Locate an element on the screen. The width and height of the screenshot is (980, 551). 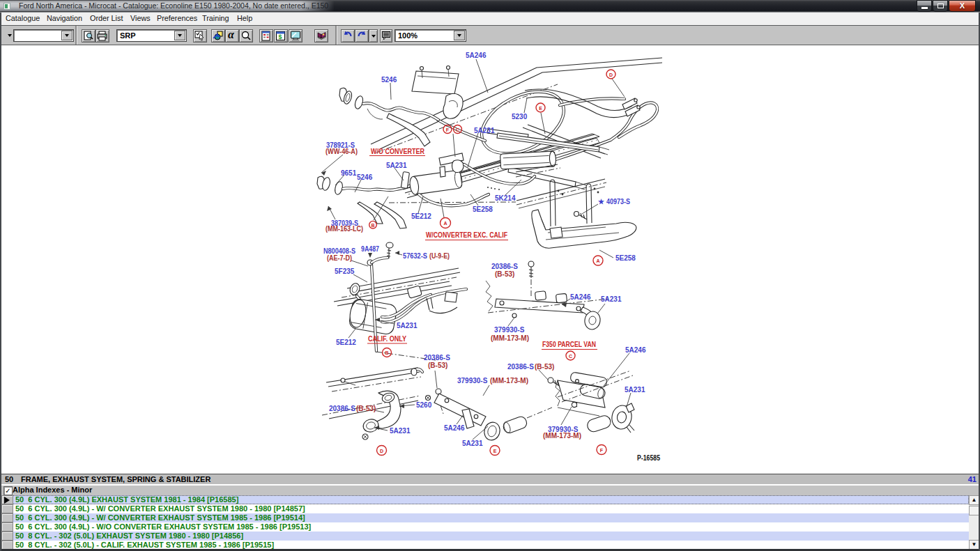
svg-text: 5K214 is located at coordinates (505, 198).